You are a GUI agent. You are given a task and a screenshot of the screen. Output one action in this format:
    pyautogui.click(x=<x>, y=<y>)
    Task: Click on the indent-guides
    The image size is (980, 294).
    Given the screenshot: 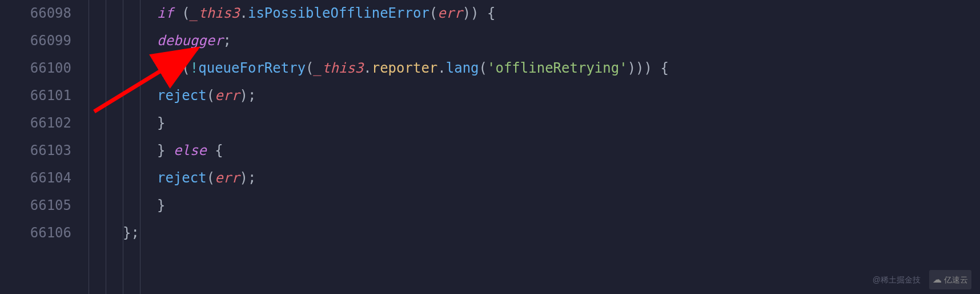 What is the action you would take?
    pyautogui.click(x=123, y=147)
    